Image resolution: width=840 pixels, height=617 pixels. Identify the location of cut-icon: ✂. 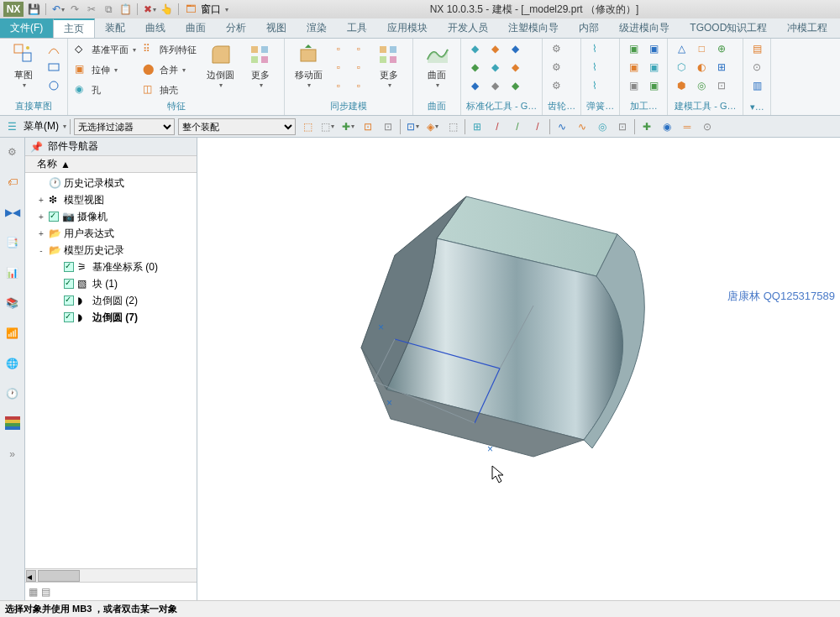
(92, 9).